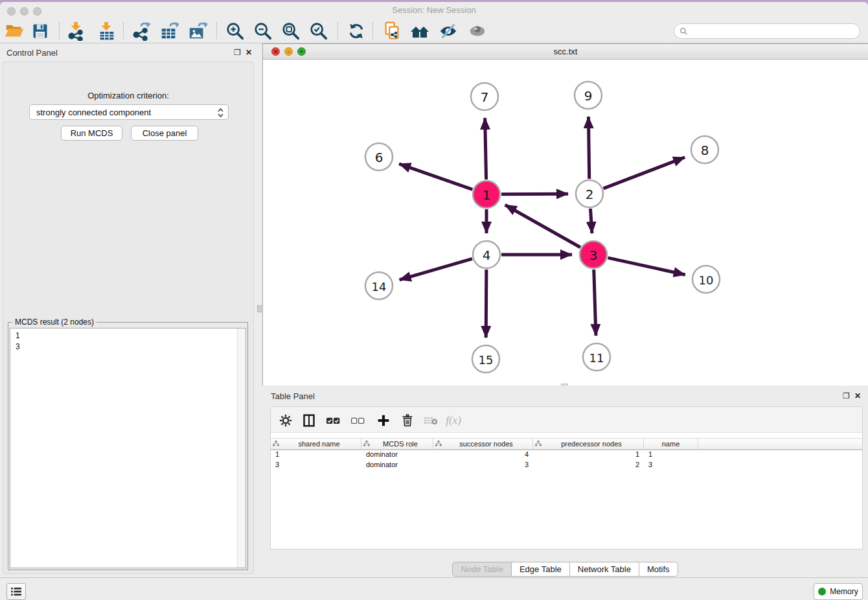 The height and width of the screenshot is (600, 868). What do you see at coordinates (453, 421) in the screenshot?
I see `function-builder-icon: f(x)` at bounding box center [453, 421].